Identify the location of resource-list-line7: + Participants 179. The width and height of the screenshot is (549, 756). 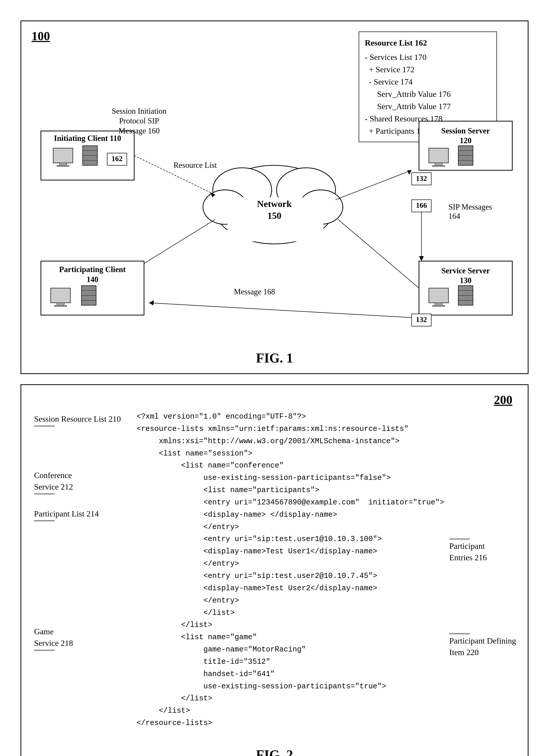
(428, 131).